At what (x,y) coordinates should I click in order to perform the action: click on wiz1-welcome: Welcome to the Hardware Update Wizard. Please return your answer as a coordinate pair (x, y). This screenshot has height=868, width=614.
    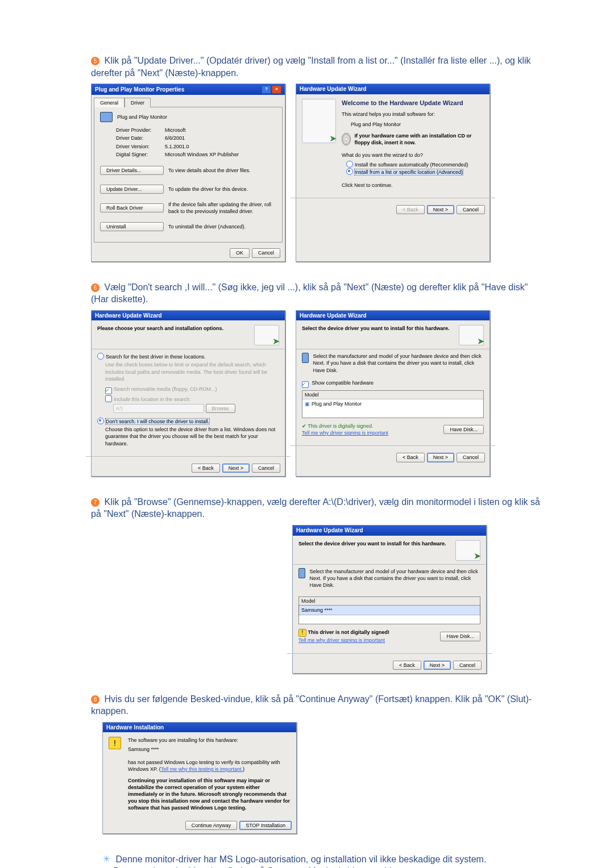
    Looking at the image, I should click on (413, 103).